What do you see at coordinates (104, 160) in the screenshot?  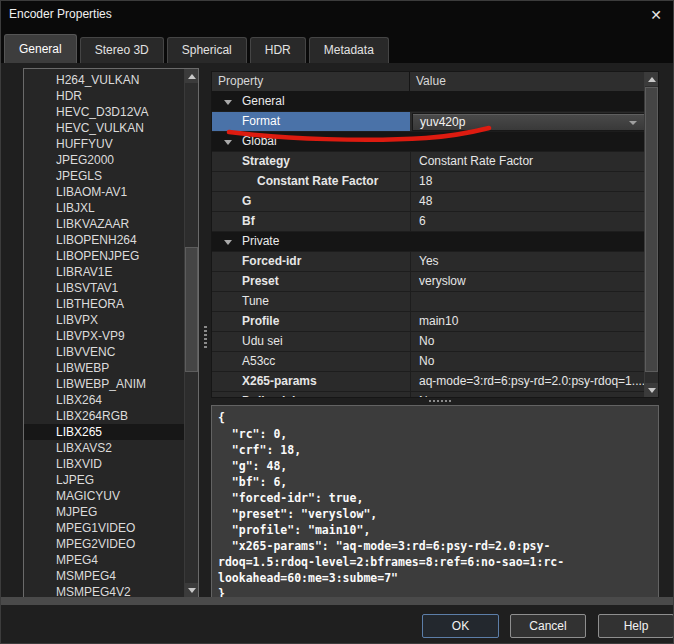 I see `encoder-list-item: JPEG2000` at bounding box center [104, 160].